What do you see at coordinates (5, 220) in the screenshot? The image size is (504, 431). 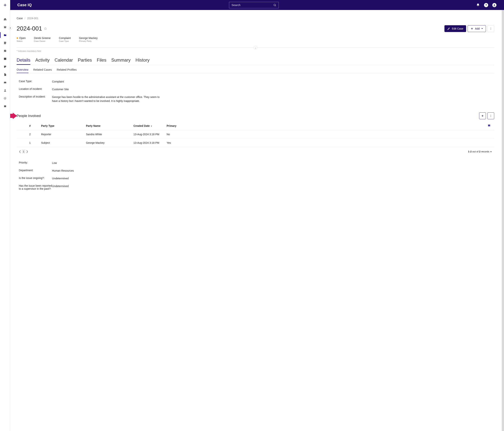 I see `left-sidebar: ❯` at bounding box center [5, 220].